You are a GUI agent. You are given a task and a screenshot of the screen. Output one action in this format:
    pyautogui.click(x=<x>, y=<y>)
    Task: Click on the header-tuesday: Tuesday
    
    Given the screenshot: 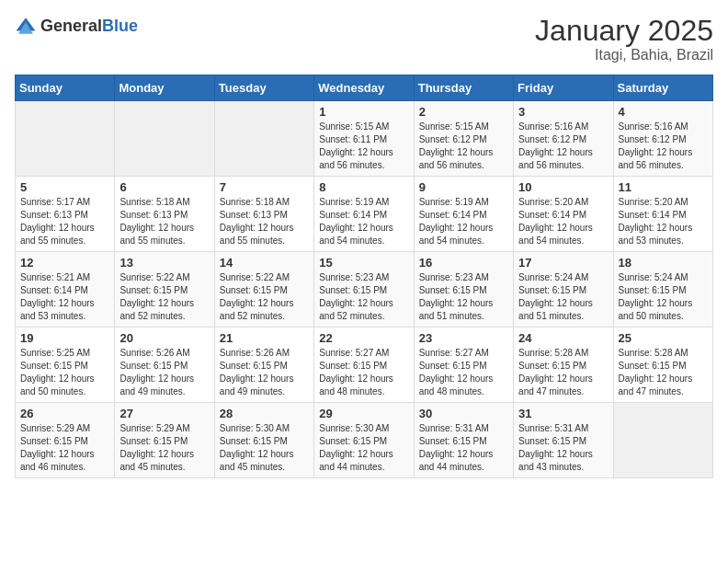 What is the action you would take?
    pyautogui.click(x=264, y=88)
    